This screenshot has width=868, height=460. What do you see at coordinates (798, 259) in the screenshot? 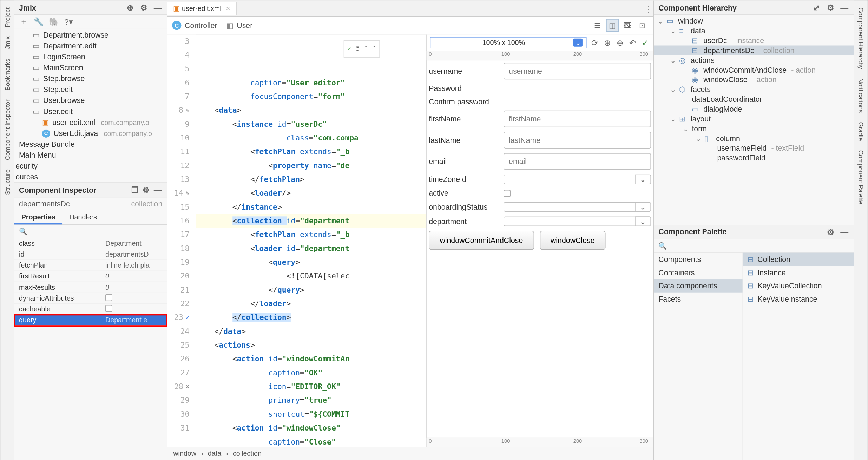
I see `palette-item: ⊟Collection` at bounding box center [798, 259].